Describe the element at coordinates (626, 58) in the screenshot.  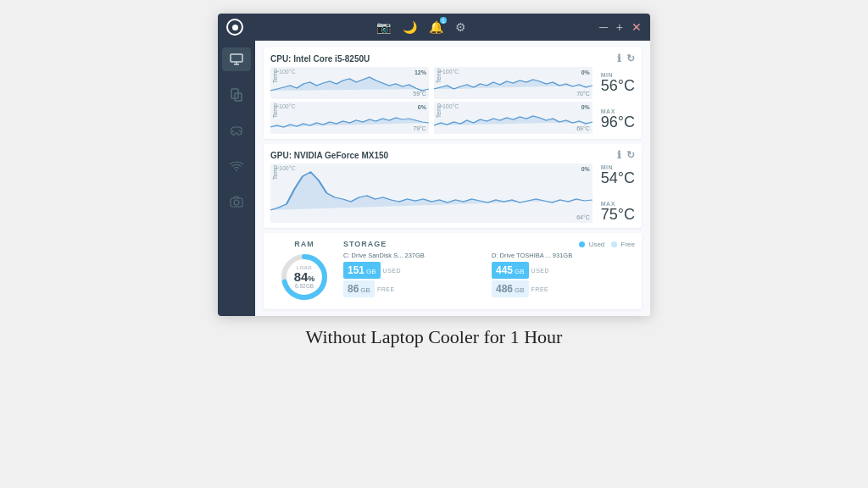
I see `cpu-header-icons: ℹ ↻` at that location.